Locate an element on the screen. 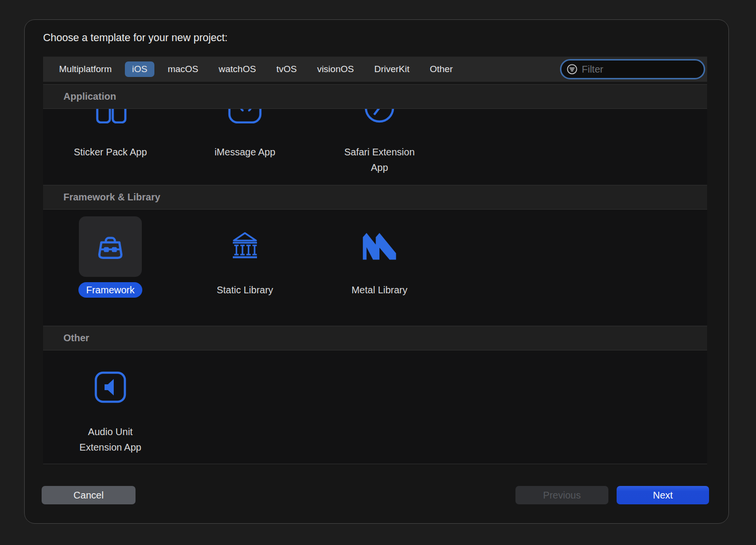 The height and width of the screenshot is (545, 756). tab-multiplatform: Multiplatform is located at coordinates (85, 69).